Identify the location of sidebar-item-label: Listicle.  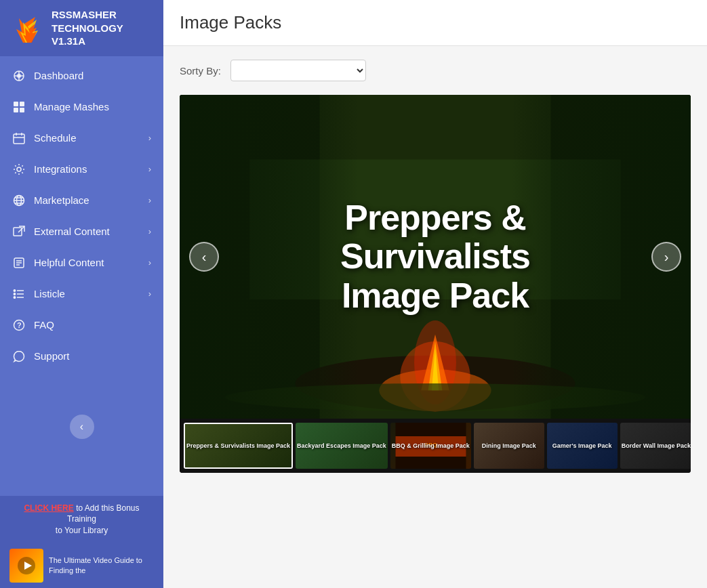
(49, 294).